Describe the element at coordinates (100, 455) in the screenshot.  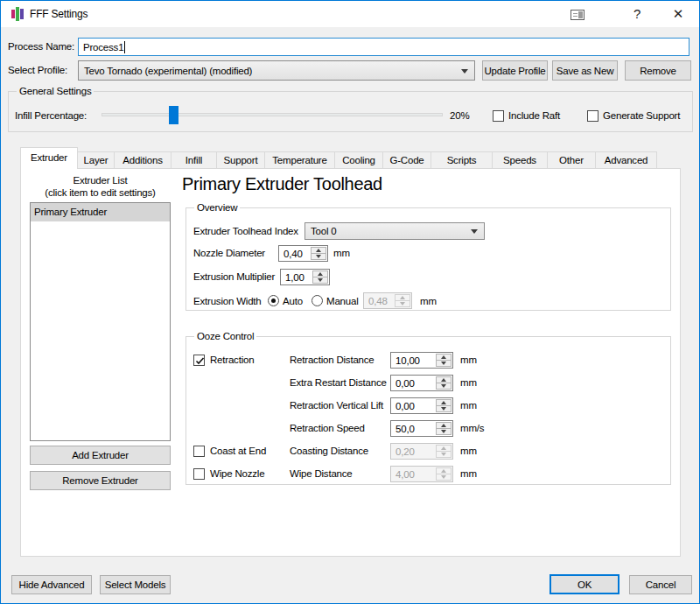
I see `add-extruder-button: Add Extruder` at that location.